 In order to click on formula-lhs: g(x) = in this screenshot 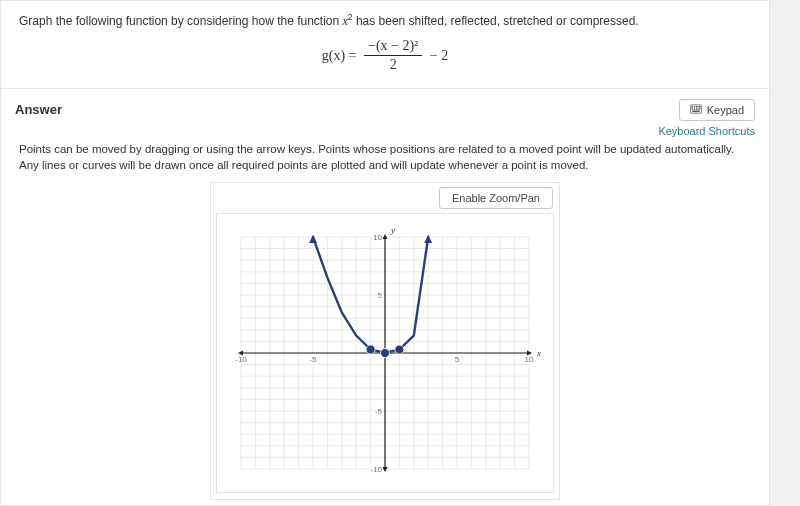, I will do `click(341, 56)`.